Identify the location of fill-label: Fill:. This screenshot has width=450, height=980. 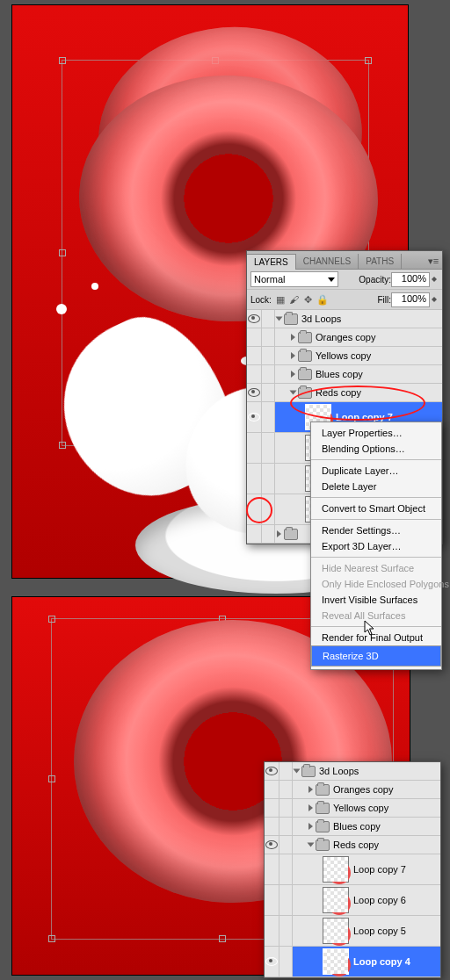
(384, 300).